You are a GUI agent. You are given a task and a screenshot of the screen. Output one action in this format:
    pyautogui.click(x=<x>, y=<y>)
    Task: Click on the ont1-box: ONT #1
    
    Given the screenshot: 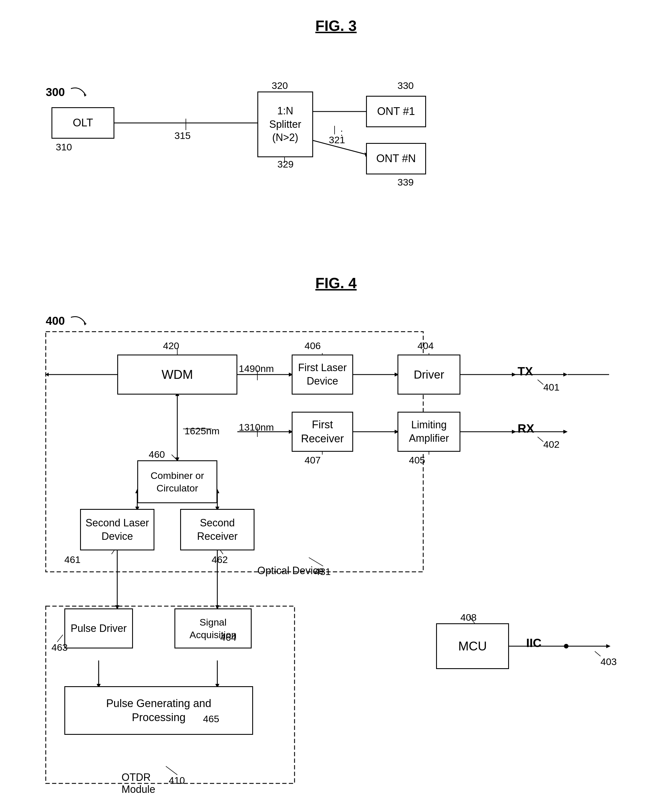 What is the action you would take?
    pyautogui.click(x=396, y=111)
    